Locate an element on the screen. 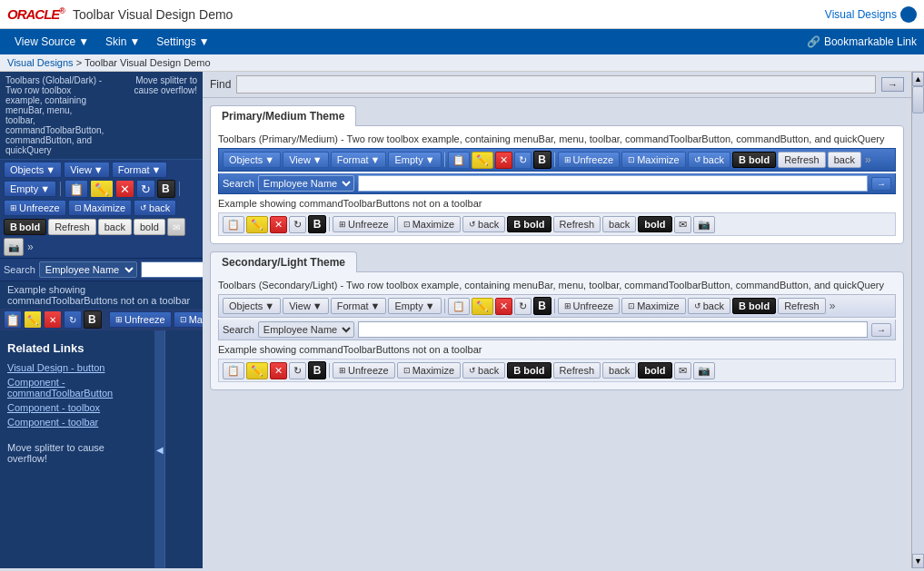 This screenshot has width=924, height=571. pm-cmd-back-2: back is located at coordinates (620, 224).